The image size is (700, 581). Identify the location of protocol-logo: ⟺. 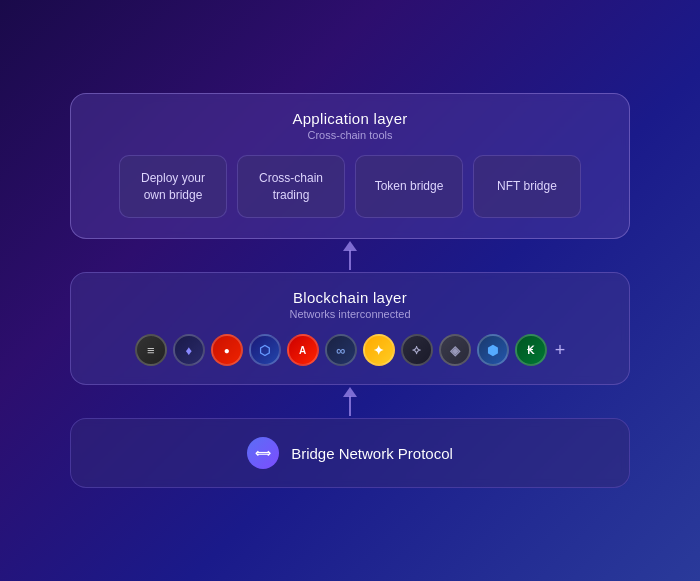
(263, 453).